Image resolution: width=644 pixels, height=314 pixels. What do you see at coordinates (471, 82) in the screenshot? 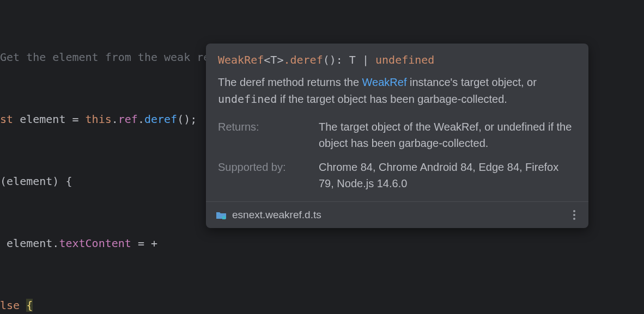
I see `doc-text: instance's target object, or` at bounding box center [471, 82].